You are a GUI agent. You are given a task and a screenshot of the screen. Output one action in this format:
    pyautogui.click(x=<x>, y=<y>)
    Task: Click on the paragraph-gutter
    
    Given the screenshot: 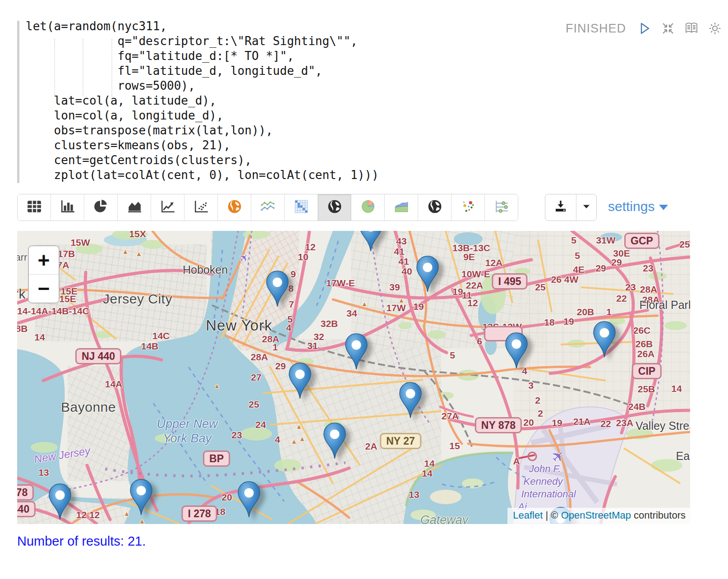 What is the action you would take?
    pyautogui.click(x=18, y=102)
    